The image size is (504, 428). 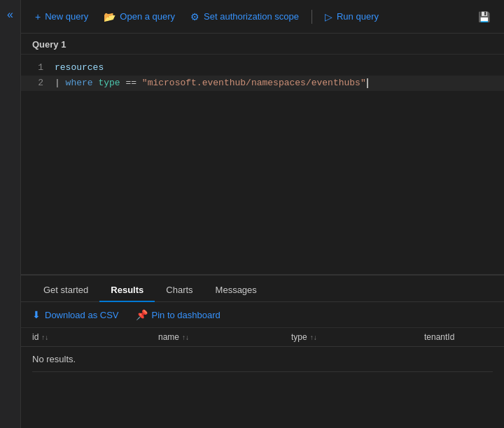 I want to click on set-auth-button: ⚙ Set authorization scope, so click(x=245, y=17).